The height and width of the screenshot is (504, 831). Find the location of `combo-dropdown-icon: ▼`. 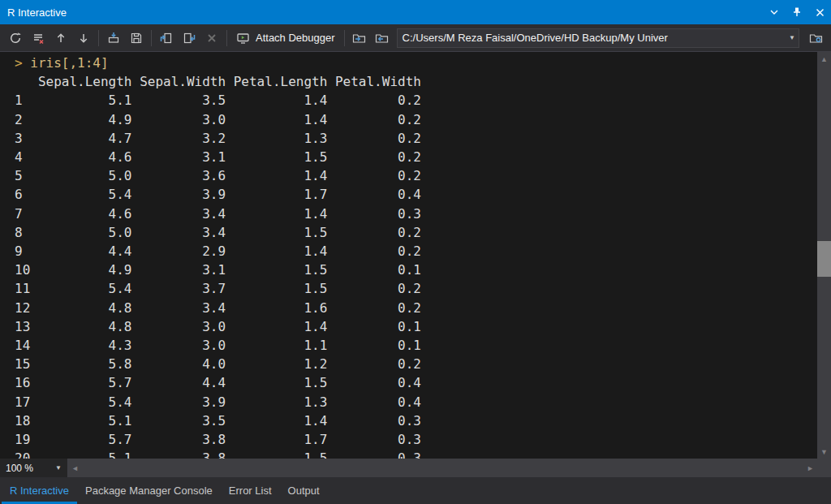

combo-dropdown-icon: ▼ is located at coordinates (792, 38).